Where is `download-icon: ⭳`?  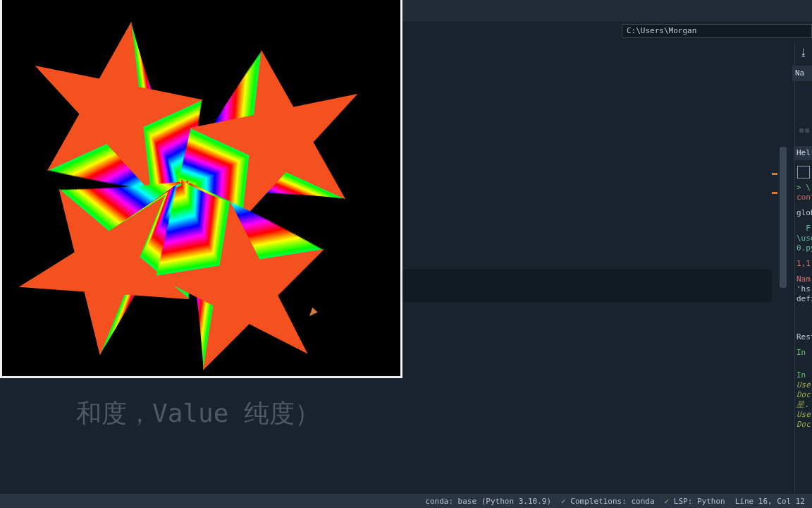 download-icon: ⭳ is located at coordinates (804, 52).